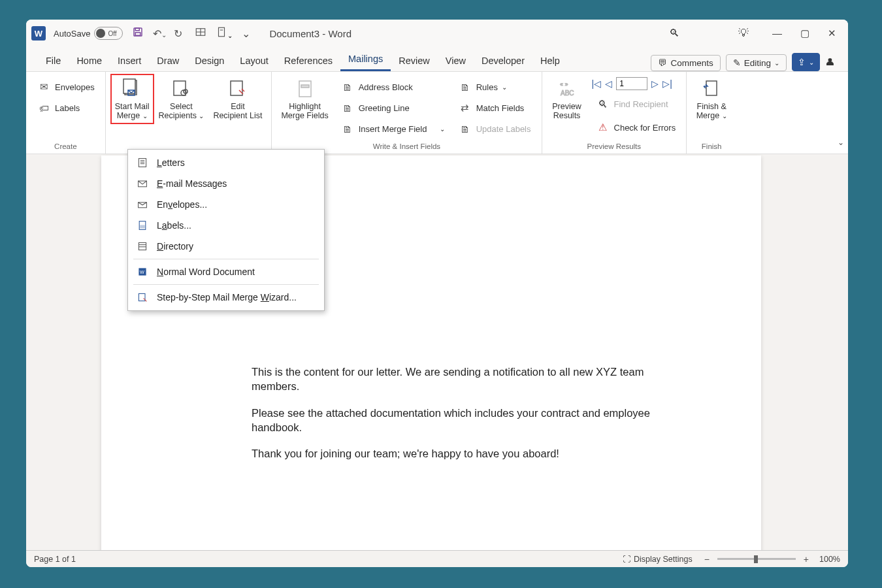 This screenshot has height=588, width=882. Describe the element at coordinates (138, 33) in the screenshot. I see `save-icon` at that location.